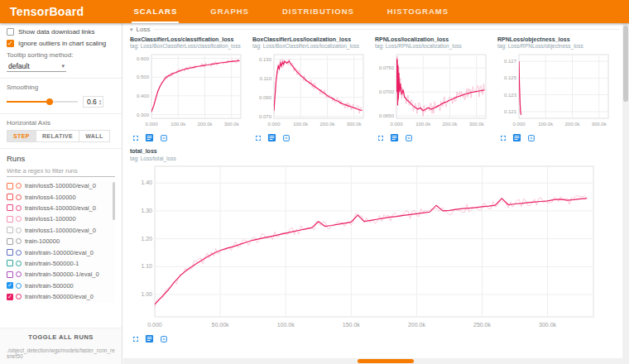 The height and width of the screenshot is (364, 629). Describe the element at coordinates (61, 286) in the screenshot. I see `run-item: train/train-500000` at that location.